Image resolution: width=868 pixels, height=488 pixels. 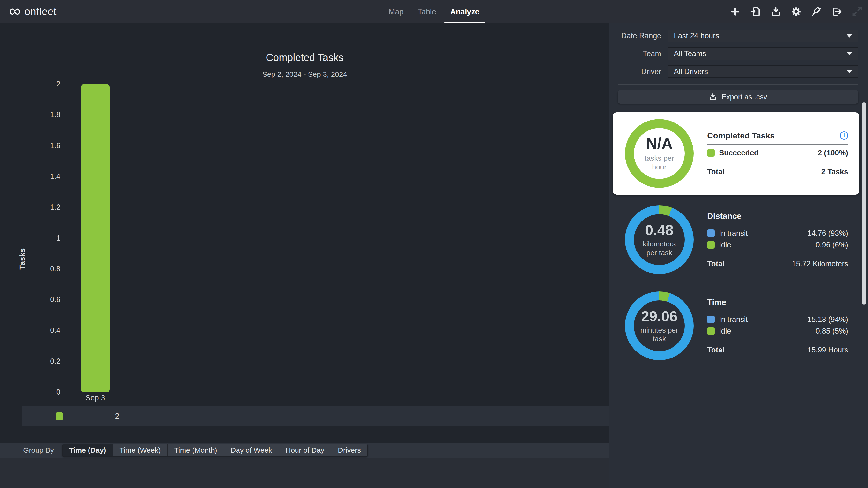 I want to click on completed-tasks-card: N/A tasks per hour Completed Tasks i Suc…, so click(x=736, y=153).